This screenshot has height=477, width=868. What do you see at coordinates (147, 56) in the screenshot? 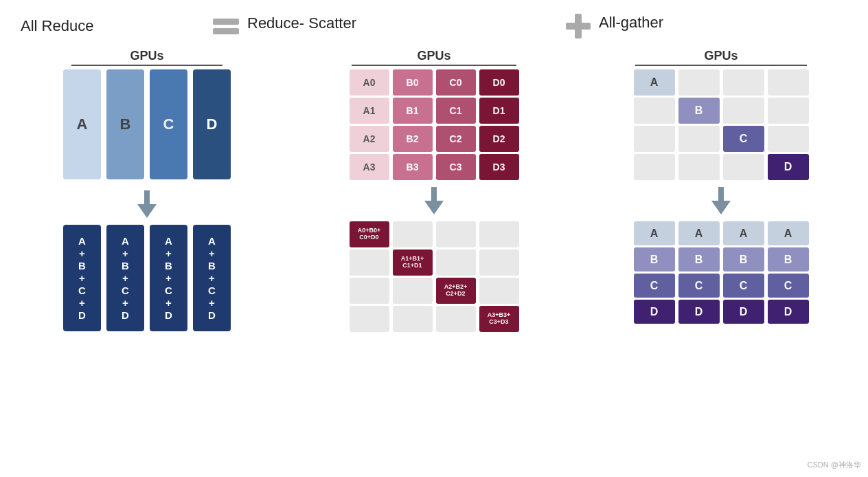
I see `all-reduce-gpus-label: GPUs` at bounding box center [147, 56].